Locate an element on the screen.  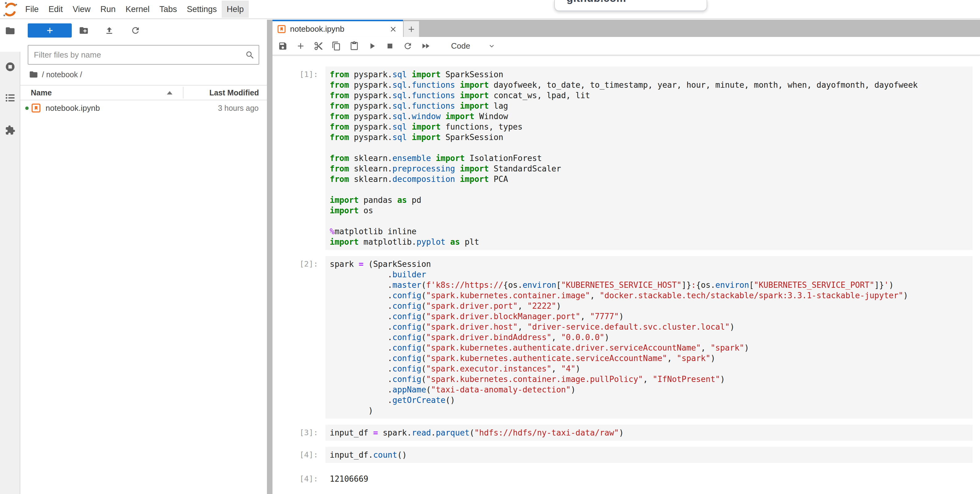
cell-type-dropdown: Code is located at coordinates (474, 46).